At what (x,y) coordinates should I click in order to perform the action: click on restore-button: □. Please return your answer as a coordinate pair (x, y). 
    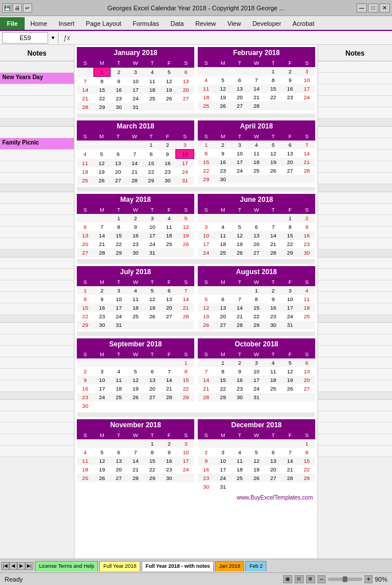
    Looking at the image, I should click on (373, 8).